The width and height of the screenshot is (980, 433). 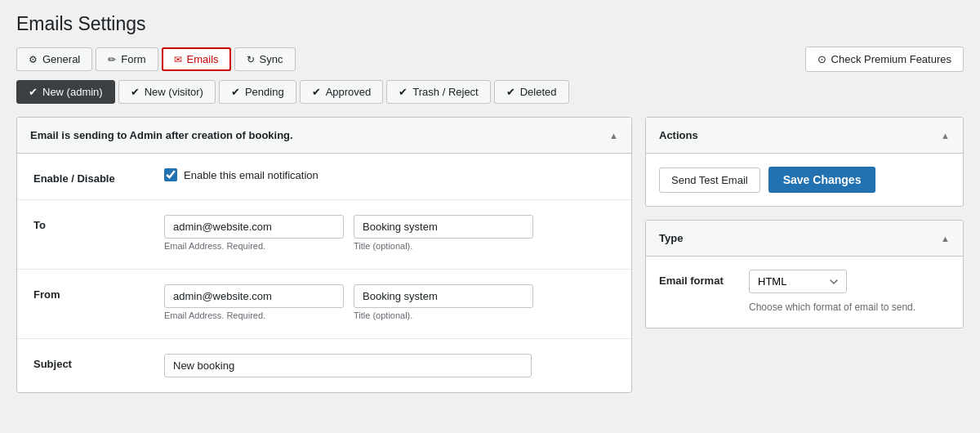 I want to click on to-email-input, so click(x=254, y=227).